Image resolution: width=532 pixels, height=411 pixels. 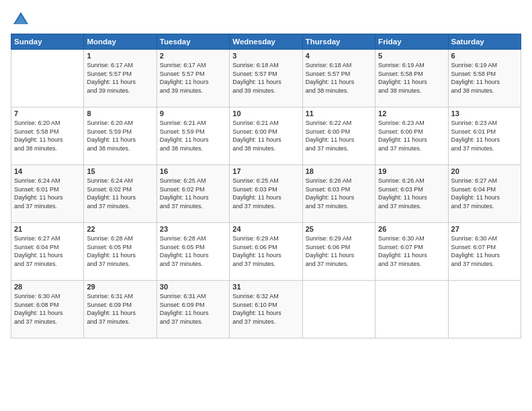 I want to click on calendar-cell: 30Sunrise: 6:31 AM Sunset: 6:09 PM Dayli…, so click(x=193, y=310).